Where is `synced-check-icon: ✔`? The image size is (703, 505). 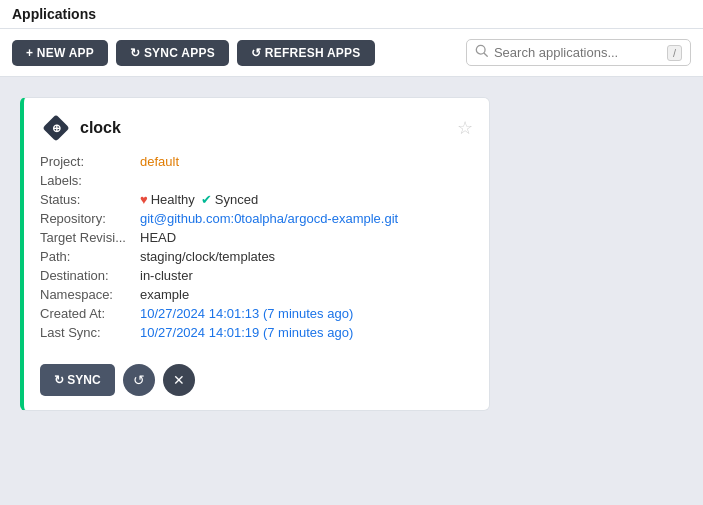
synced-check-icon: ✔ is located at coordinates (206, 200).